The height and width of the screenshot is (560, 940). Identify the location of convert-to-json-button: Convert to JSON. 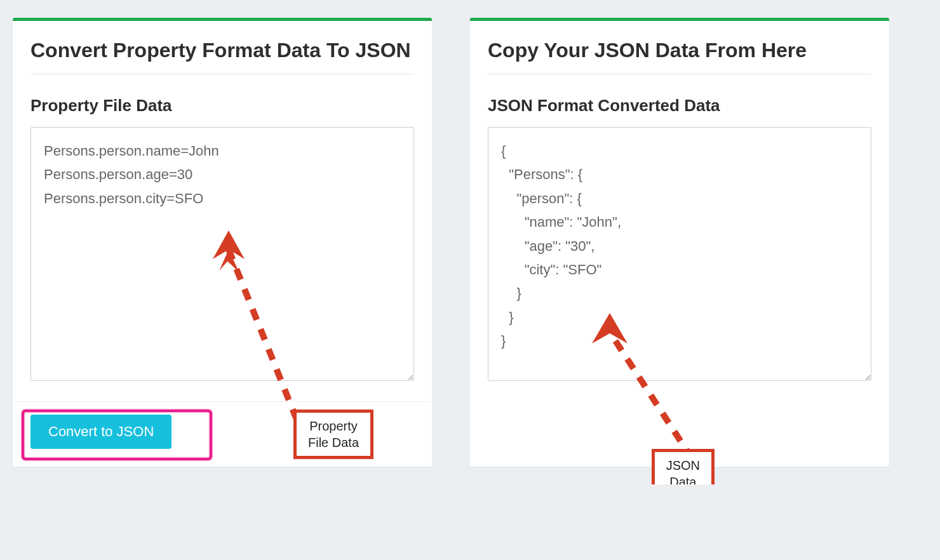
(101, 432).